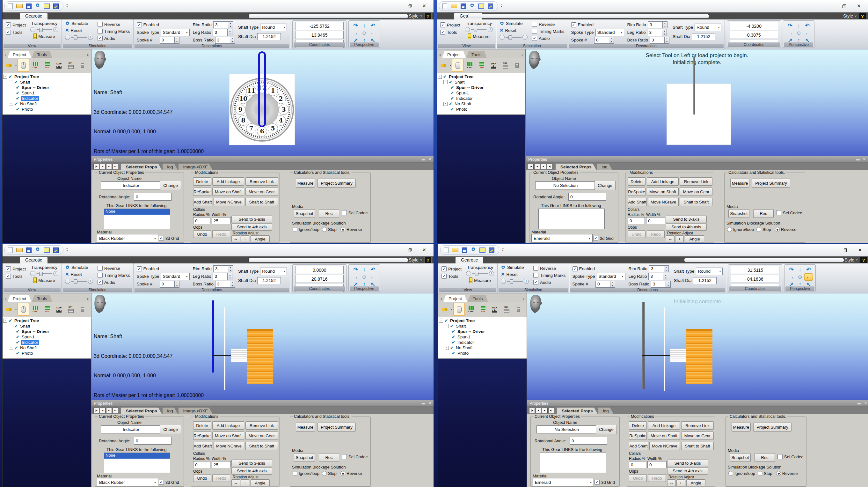 This screenshot has height=487, width=868. I want to click on tab-prev-button: ◂, so click(102, 410).